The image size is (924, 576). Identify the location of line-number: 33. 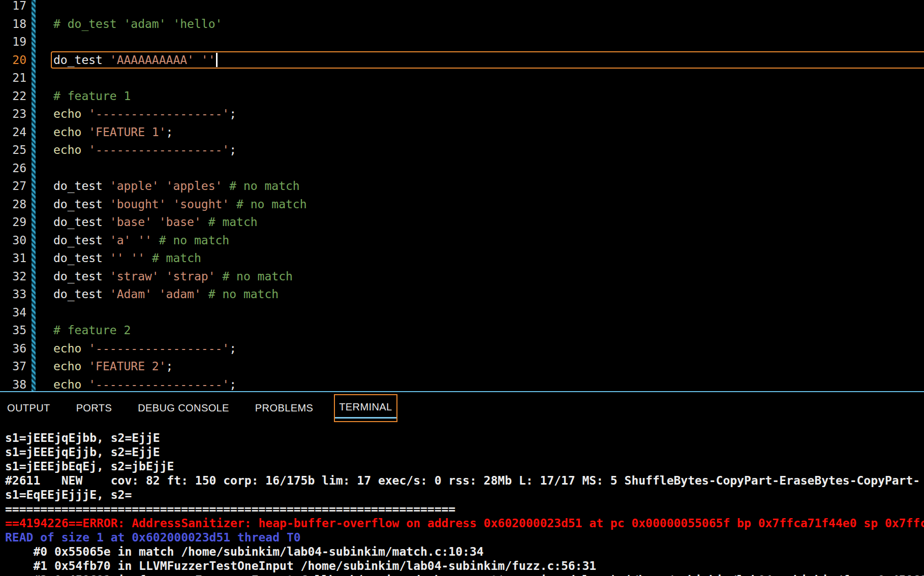
(13, 295).